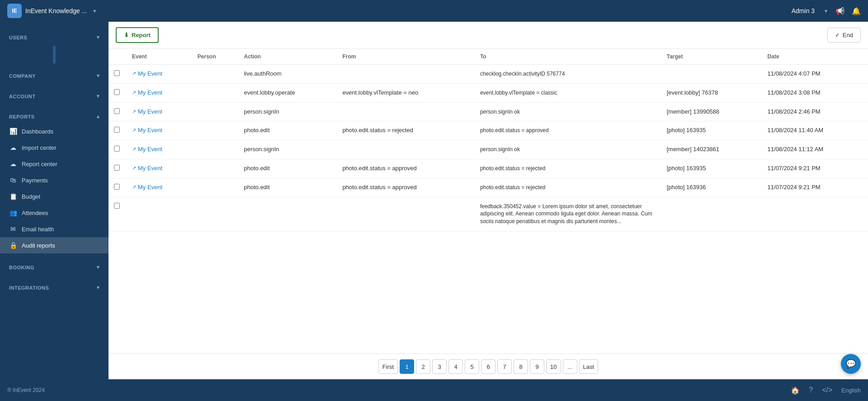  Describe the element at coordinates (851, 390) in the screenshot. I see `language-selector: English` at that location.